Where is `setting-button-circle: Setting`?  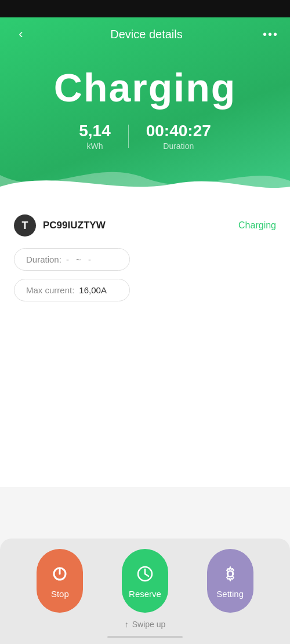 setting-button-circle: Setting is located at coordinates (230, 581).